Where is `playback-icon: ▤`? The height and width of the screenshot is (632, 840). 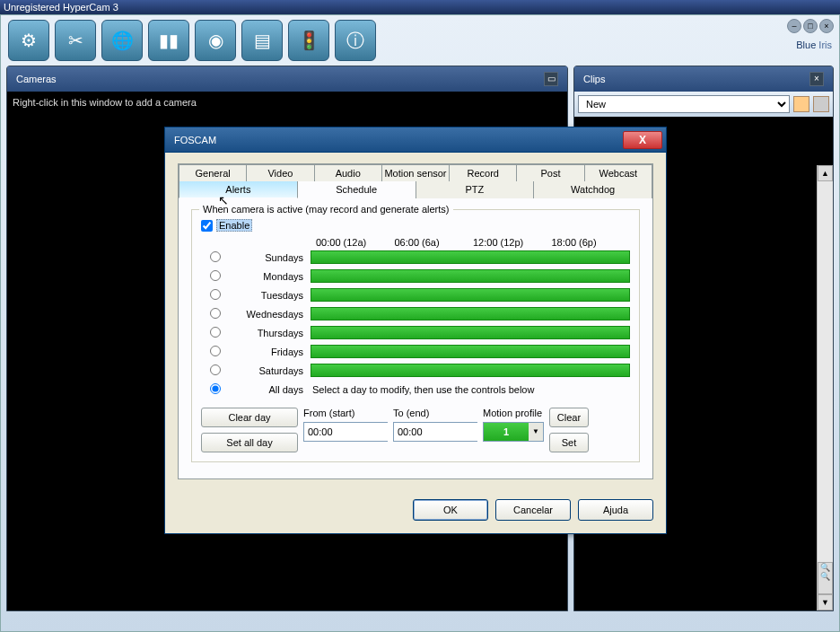
playback-icon: ▤ is located at coordinates (262, 40).